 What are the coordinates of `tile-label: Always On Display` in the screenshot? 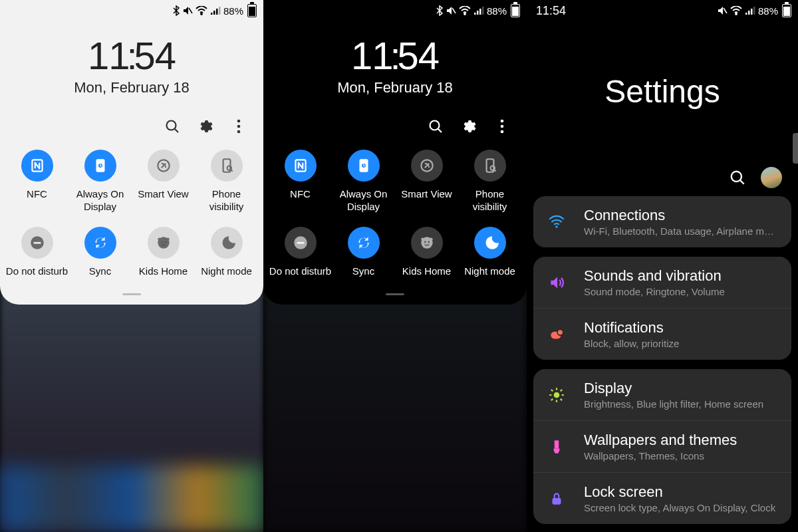 It's located at (363, 201).